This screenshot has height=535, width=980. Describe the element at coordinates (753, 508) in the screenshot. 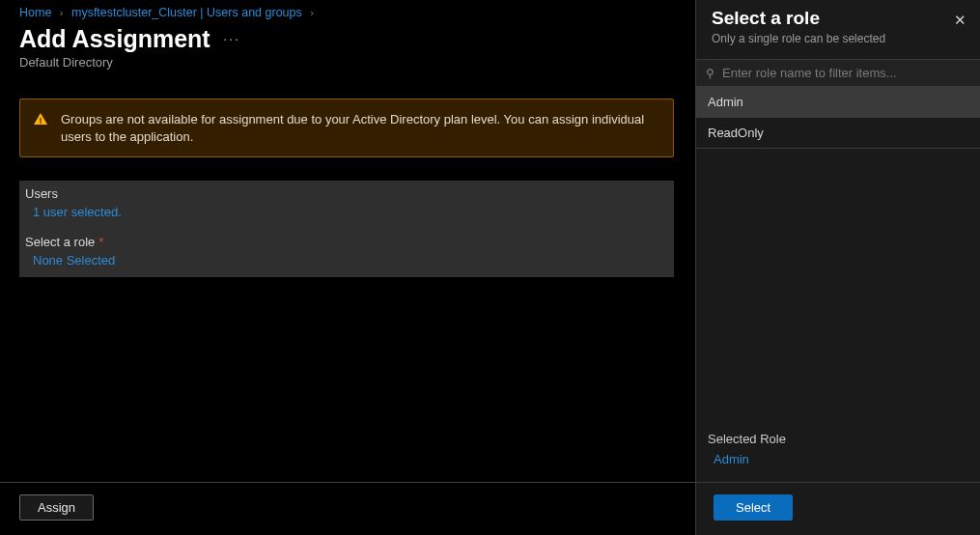

I see `select-button: Select` at that location.